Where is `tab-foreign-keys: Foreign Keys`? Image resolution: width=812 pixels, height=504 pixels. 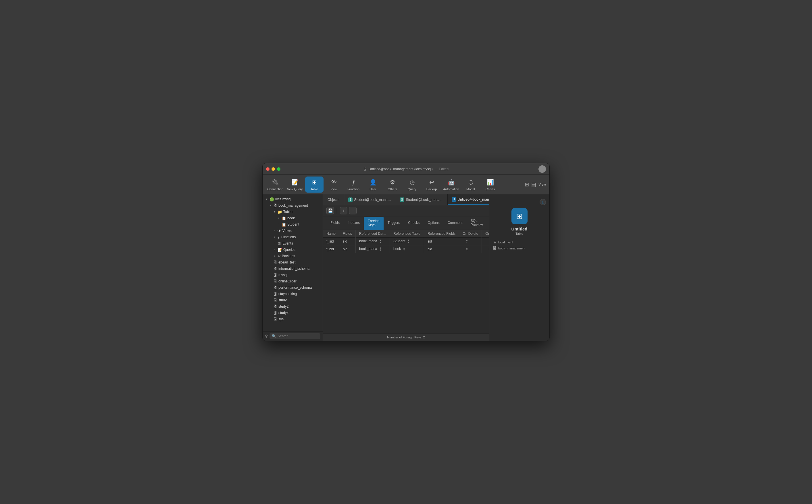
tab-foreign-keys: Foreign Keys is located at coordinates (374, 223).